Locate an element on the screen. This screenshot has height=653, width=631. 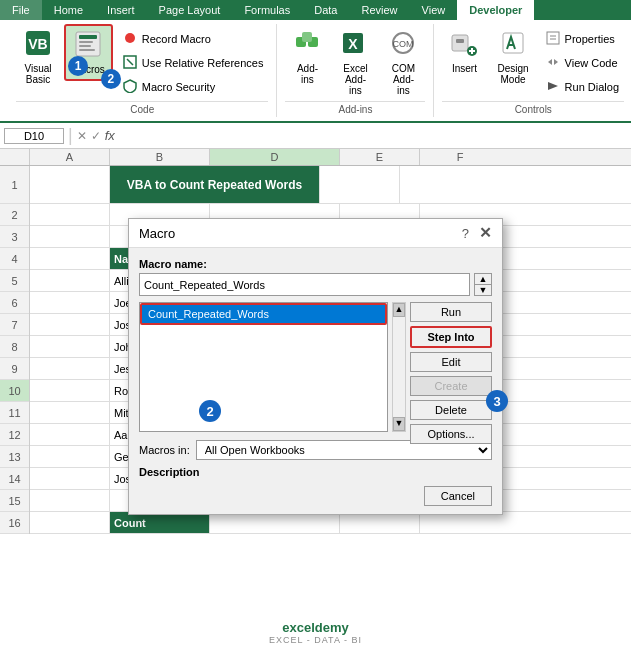
ribbon-tabs: File Home Insert Page Layout Formulas Da… is located at coordinates (316, 10).